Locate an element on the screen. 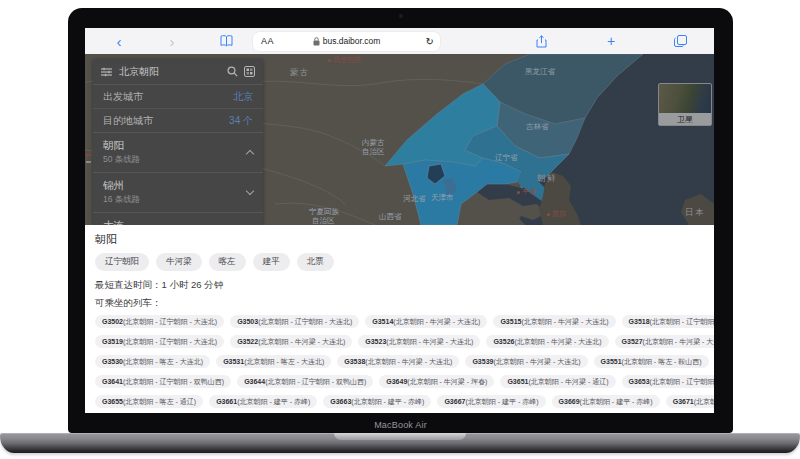 The image size is (800, 459). device-label: MacBook Air is located at coordinates (400, 425).